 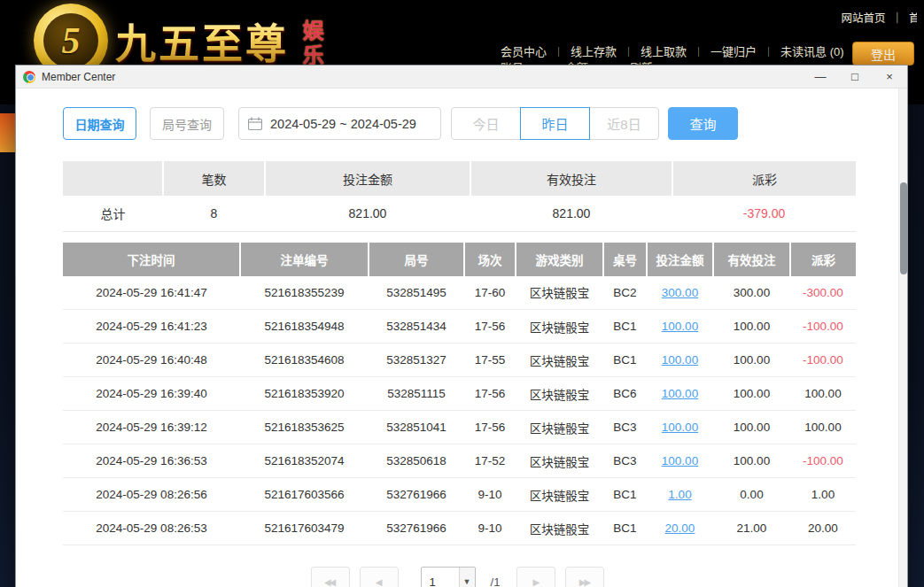 What do you see at coordinates (734, 51) in the screenshot?
I see `nav-link: 一键归户` at bounding box center [734, 51].